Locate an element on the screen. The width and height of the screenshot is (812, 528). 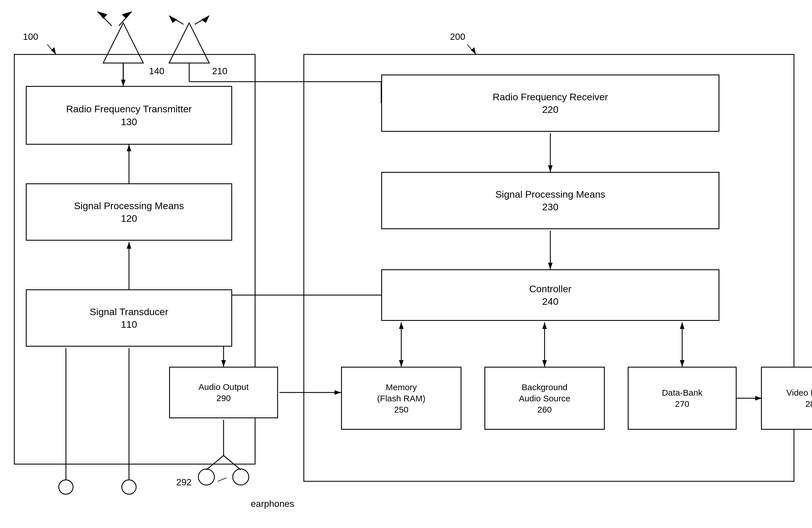
ref-140: 140 is located at coordinates (157, 71).